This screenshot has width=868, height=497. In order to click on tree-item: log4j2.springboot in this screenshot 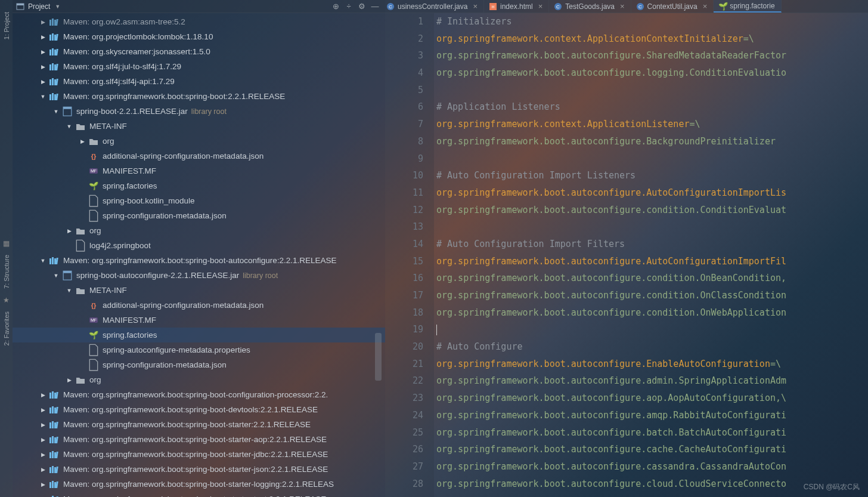, I will do `click(199, 246)`.